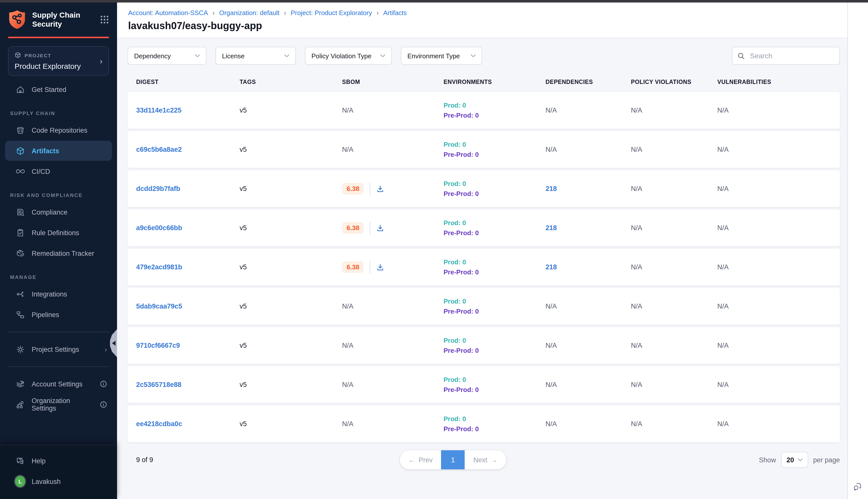 This screenshot has height=499, width=868. Describe the element at coordinates (768, 460) in the screenshot. I see `show-label: Show` at that location.